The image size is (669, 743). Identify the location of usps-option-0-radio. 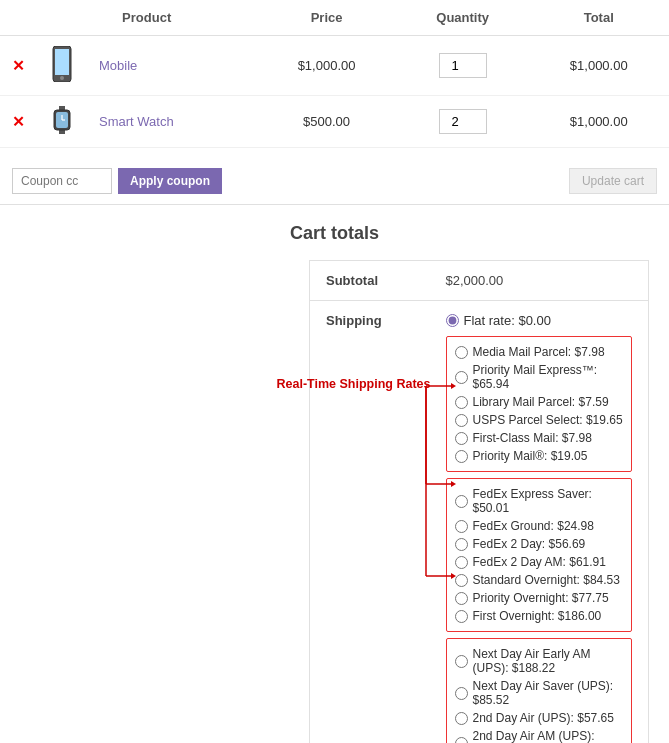
(462, 352).